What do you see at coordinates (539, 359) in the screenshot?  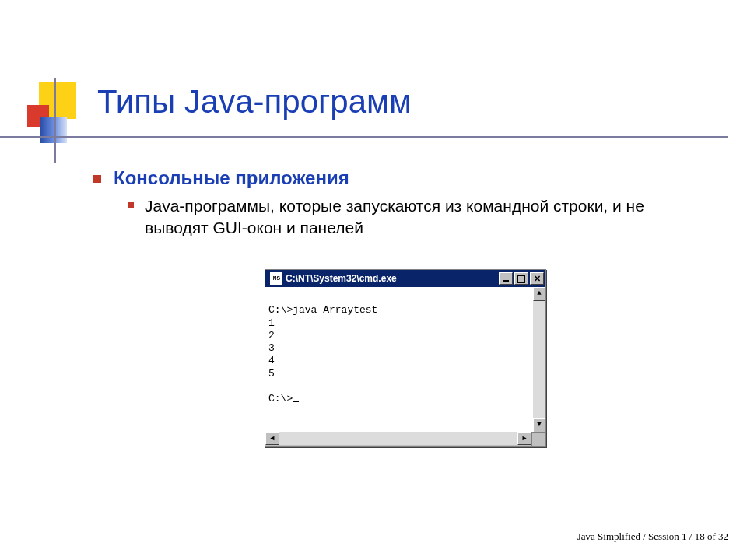 I see `vertical-scrollbar: ▲ ▼` at bounding box center [539, 359].